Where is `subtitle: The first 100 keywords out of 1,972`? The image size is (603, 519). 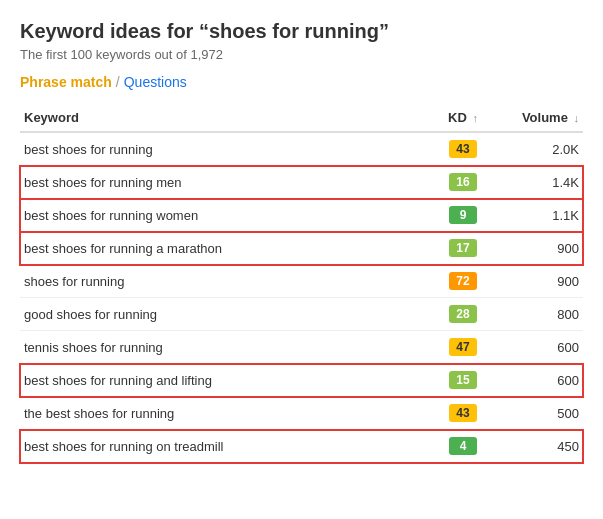 subtitle: The first 100 keywords out of 1,972 is located at coordinates (302, 54).